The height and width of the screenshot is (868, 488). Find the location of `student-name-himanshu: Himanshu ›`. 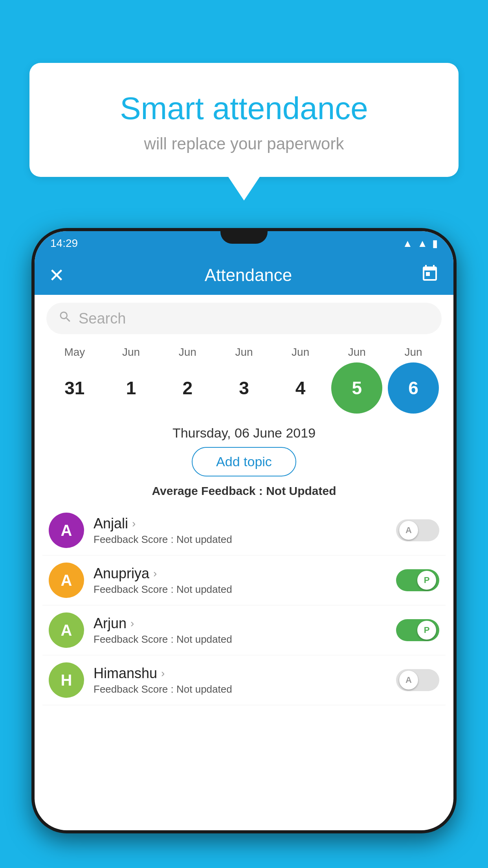

student-name-himanshu: Himanshu › is located at coordinates (245, 673).